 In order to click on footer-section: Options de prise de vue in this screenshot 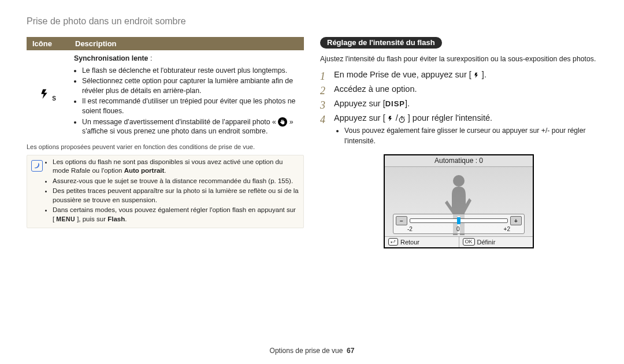, I will do `click(306, 351)`.